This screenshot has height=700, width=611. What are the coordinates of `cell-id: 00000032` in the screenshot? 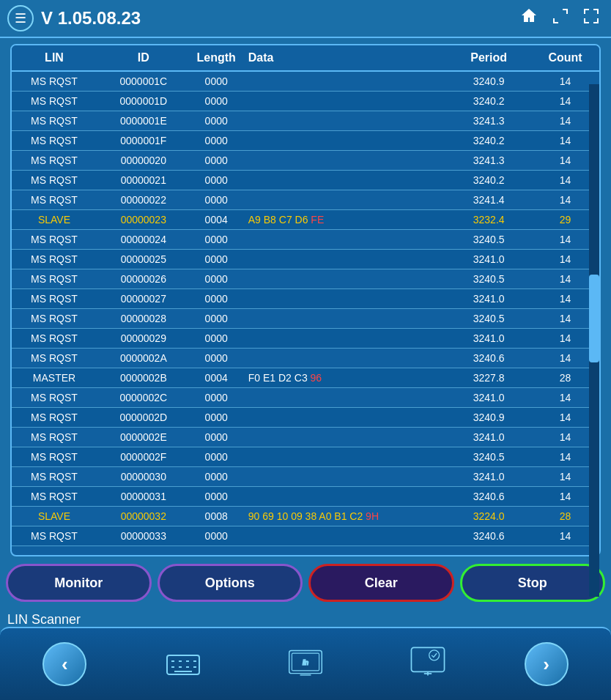 It's located at (144, 517).